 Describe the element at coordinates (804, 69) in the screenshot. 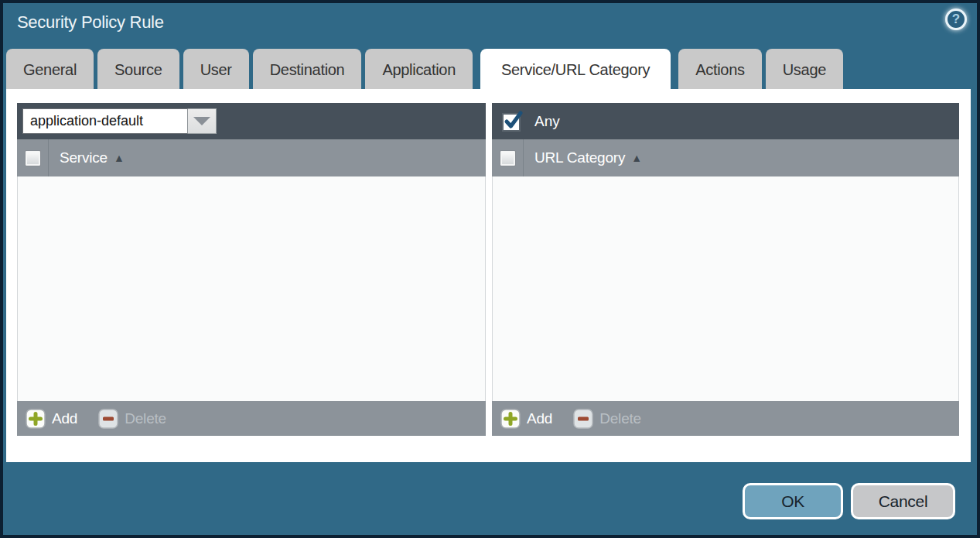

I see `tab-usage: Usage` at that location.